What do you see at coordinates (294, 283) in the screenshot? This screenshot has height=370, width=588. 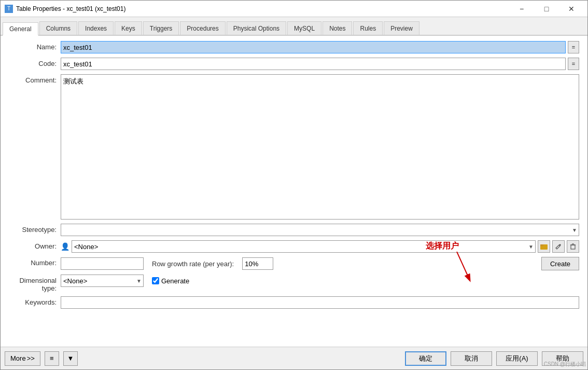 I see `dimensional-row: Dimensional type: <None> Generate` at bounding box center [294, 283].